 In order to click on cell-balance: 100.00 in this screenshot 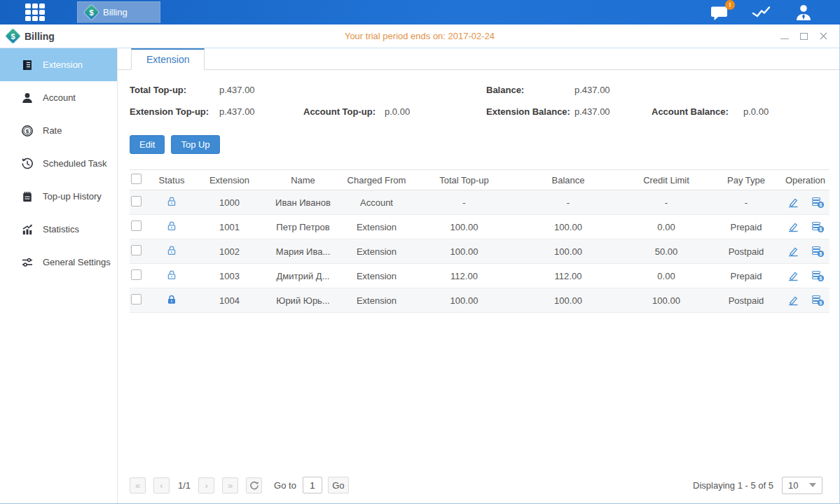, I will do `click(568, 252)`.